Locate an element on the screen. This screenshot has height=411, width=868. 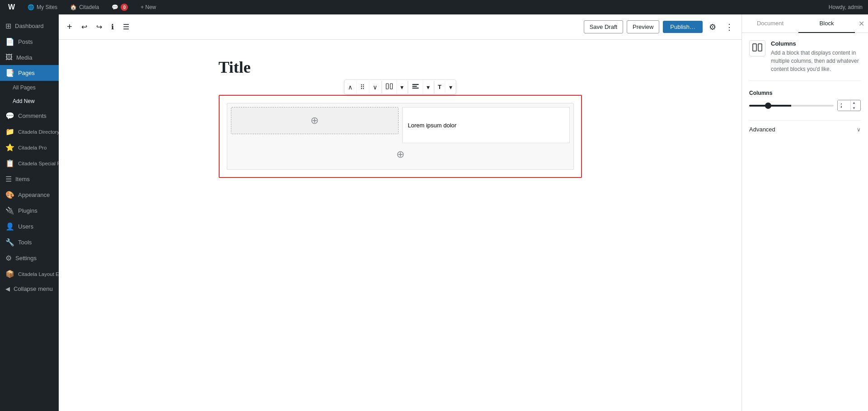
sidebar-item-settings: ⚙ Settings is located at coordinates (29, 258).